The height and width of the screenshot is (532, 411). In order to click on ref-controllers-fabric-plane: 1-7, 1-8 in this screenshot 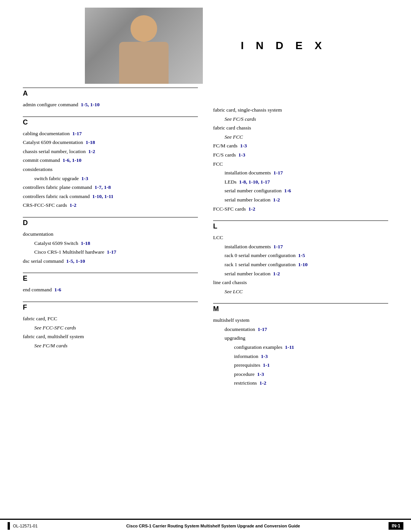, I will do `click(103, 187)`.